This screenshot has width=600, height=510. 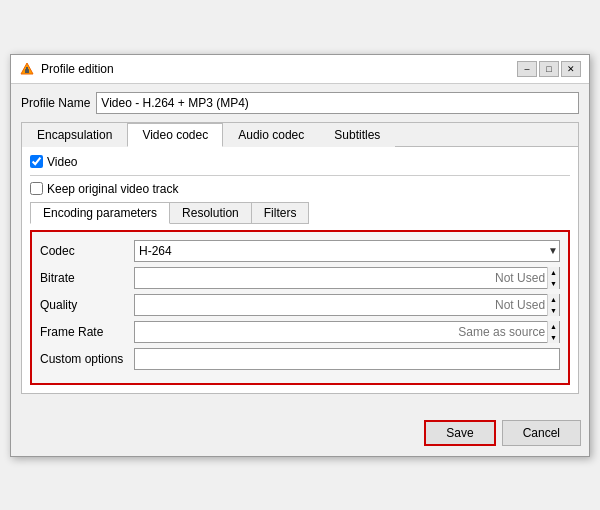 What do you see at coordinates (85, 359) in the screenshot?
I see `custom-options-label: Custom options` at bounding box center [85, 359].